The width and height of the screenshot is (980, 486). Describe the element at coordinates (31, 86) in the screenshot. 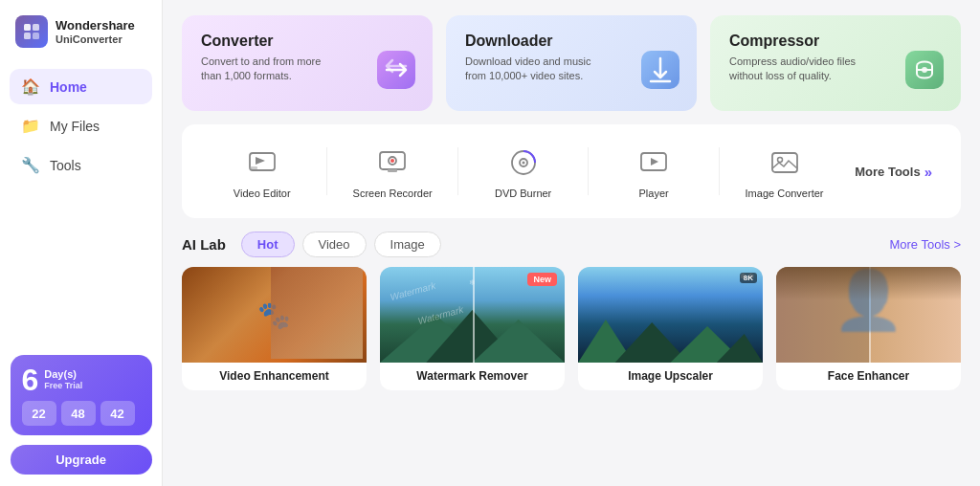

I see `home-icon: 🏠` at that location.